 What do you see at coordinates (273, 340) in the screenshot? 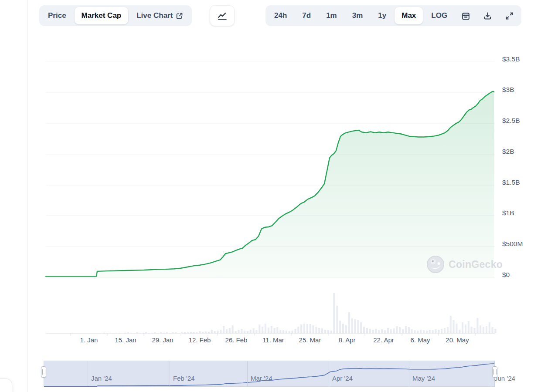
I see `x-axis-label: 11. Mar` at bounding box center [273, 340].